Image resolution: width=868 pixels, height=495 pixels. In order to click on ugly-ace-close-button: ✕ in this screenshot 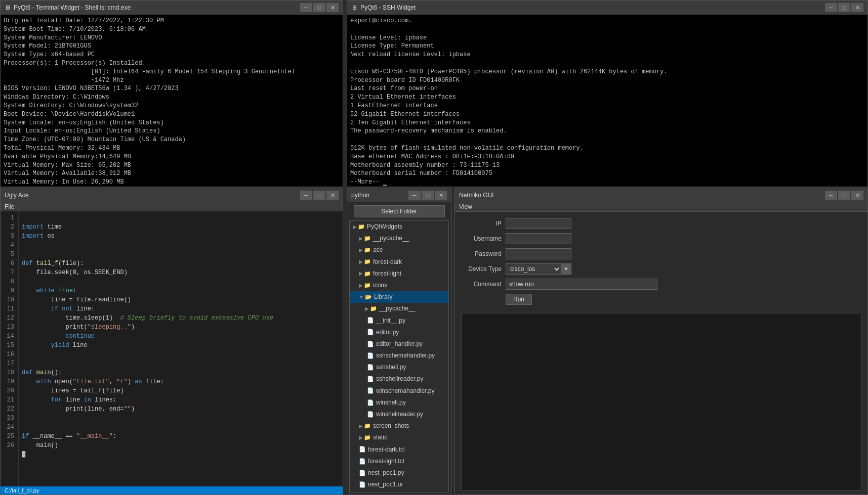, I will do `click(333, 195)`.